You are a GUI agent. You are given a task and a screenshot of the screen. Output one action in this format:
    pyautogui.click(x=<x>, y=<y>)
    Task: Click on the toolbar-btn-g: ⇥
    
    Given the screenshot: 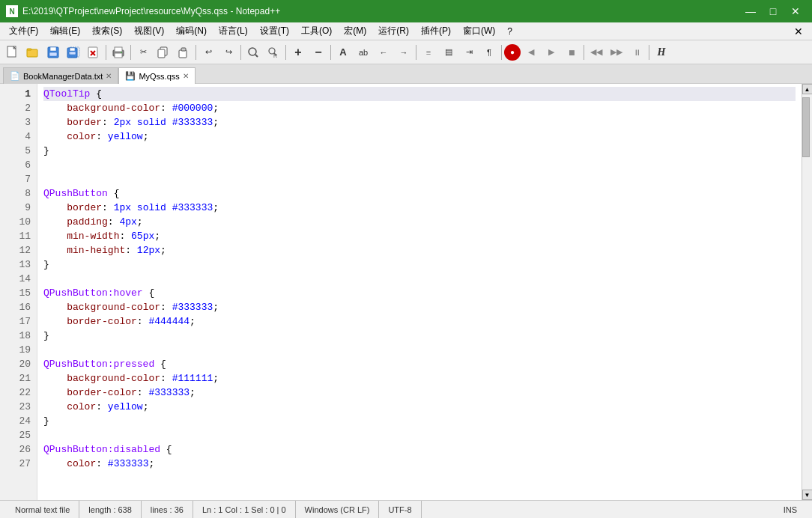 What is the action you would take?
    pyautogui.click(x=469, y=52)
    